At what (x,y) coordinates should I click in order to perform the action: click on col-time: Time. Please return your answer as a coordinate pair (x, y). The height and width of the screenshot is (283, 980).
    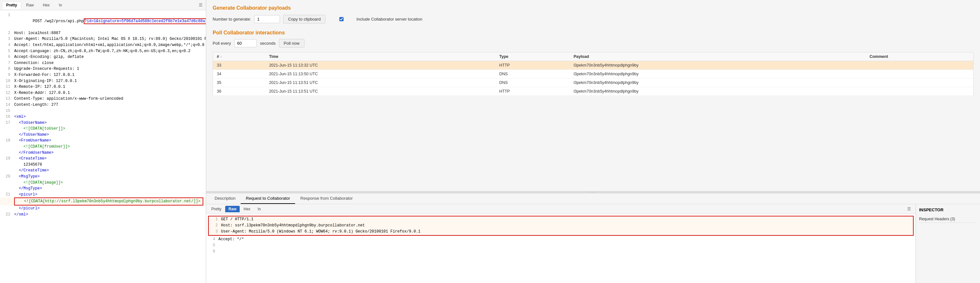
    Looking at the image, I should click on (380, 57).